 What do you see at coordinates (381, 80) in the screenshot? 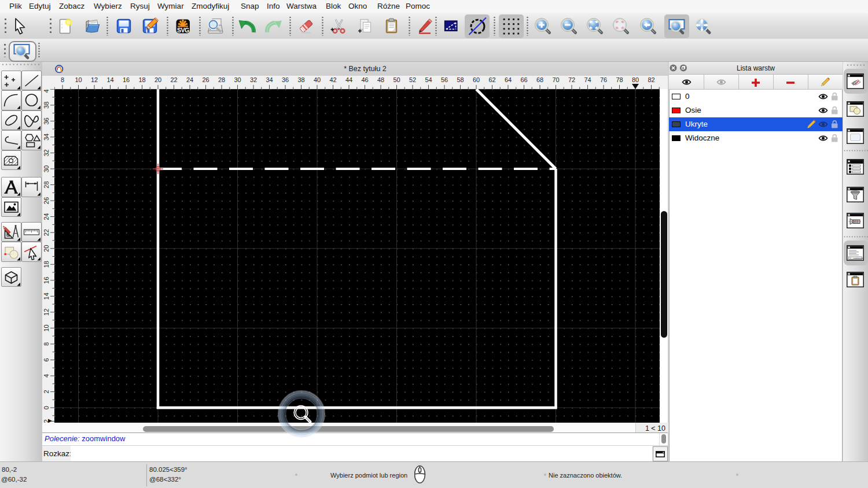
I see `svg-text: 48` at bounding box center [381, 80].